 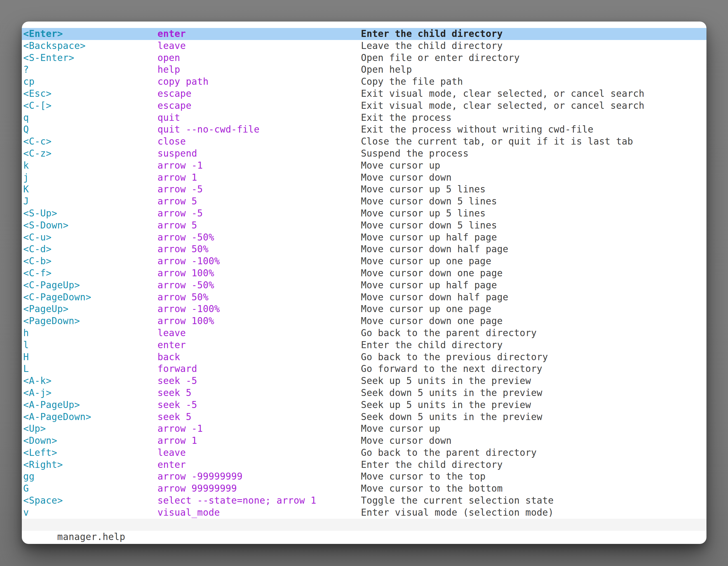 I want to click on key-cell: h, so click(x=91, y=333).